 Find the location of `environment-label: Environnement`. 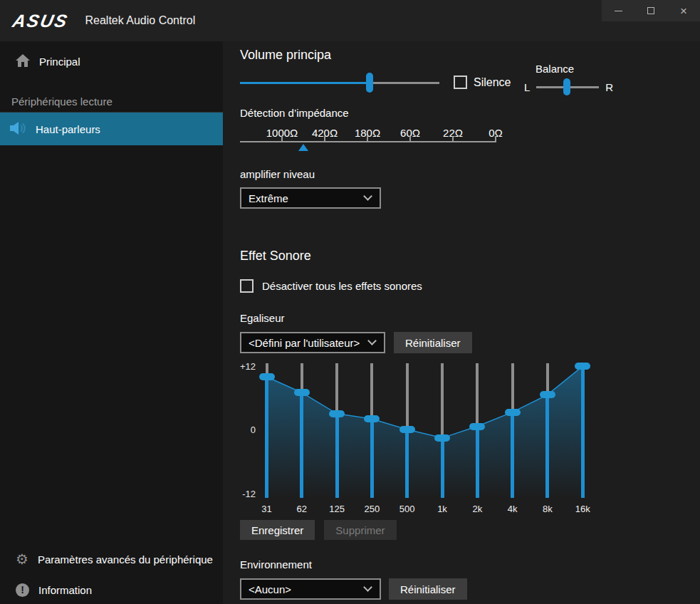

environment-label: Environnement is located at coordinates (470, 565).